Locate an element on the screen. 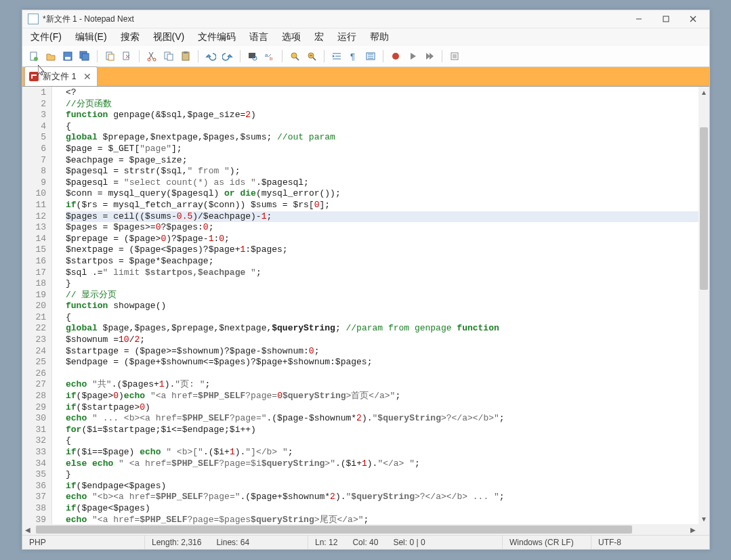  line-number: 29 is located at coordinates (39, 408).